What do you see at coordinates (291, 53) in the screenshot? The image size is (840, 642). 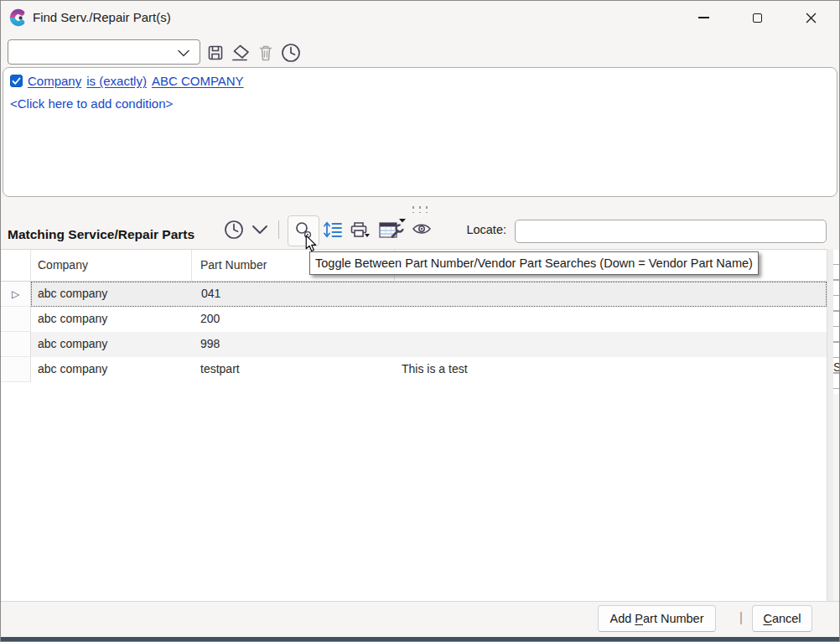 I see `search-history-button` at bounding box center [291, 53].